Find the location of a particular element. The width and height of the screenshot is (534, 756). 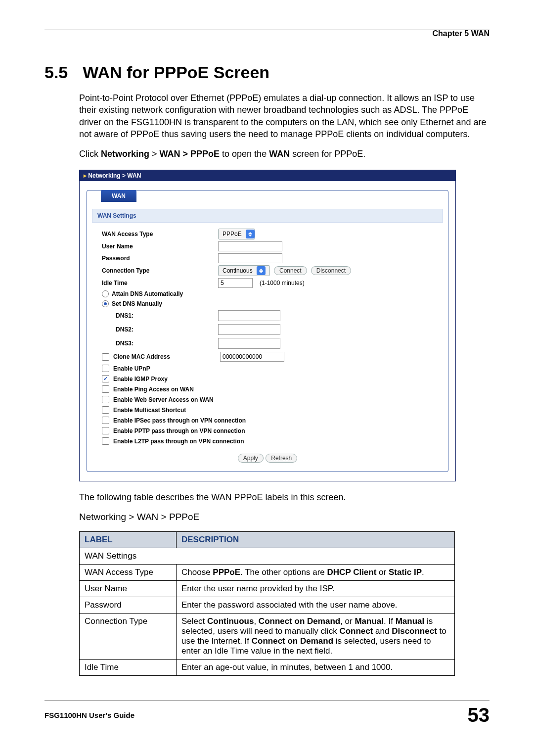

clone-mac-input is located at coordinates (252, 357).